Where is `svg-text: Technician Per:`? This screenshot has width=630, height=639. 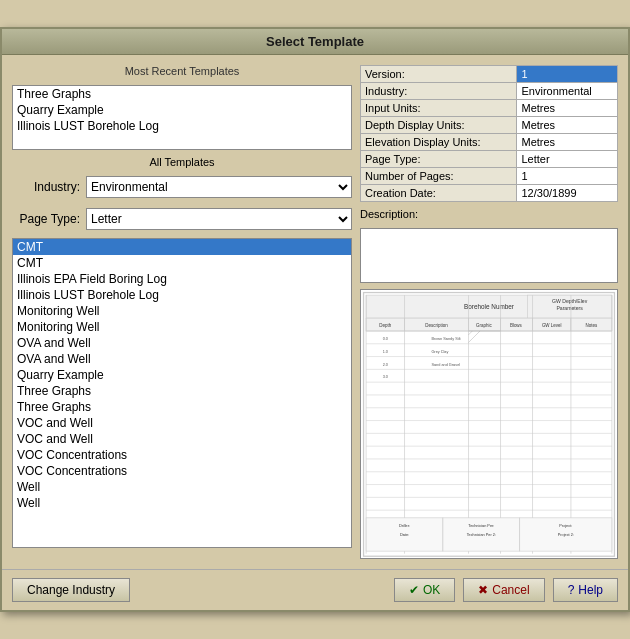 svg-text: Technician Per: is located at coordinates (481, 525).